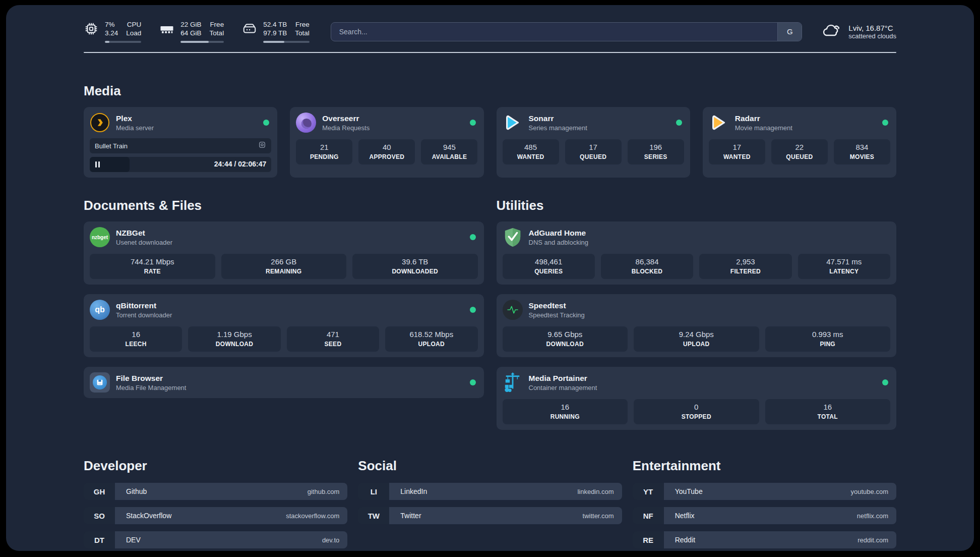 Image resolution: width=980 pixels, height=557 pixels. I want to click on cpu-load-value: 3.24, so click(111, 33).